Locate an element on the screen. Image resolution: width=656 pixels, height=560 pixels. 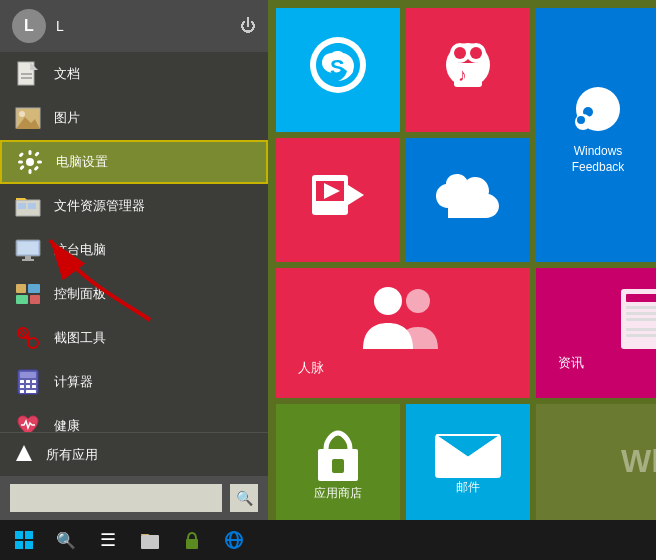
tile-news: 资讯 is located at coordinates (596, 333).